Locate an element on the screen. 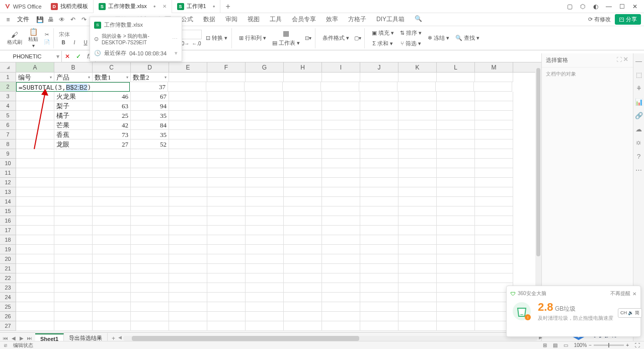 This screenshot has width=644, height=349. freeze-button: ❄冻结▾ is located at coordinates (439, 38).